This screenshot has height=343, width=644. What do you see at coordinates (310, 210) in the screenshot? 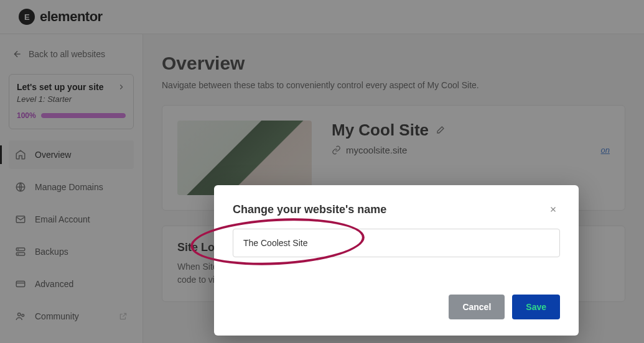
I see `modal-title: Change your website's name` at bounding box center [310, 210].